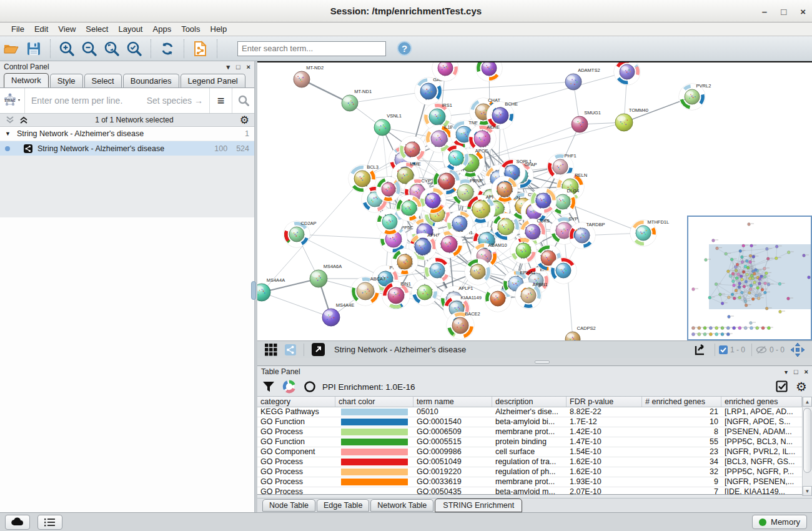 The height and width of the screenshot is (531, 812). What do you see at coordinates (271, 289) in the screenshot?
I see `node-MS4A4A: MS4A4A` at bounding box center [271, 289].